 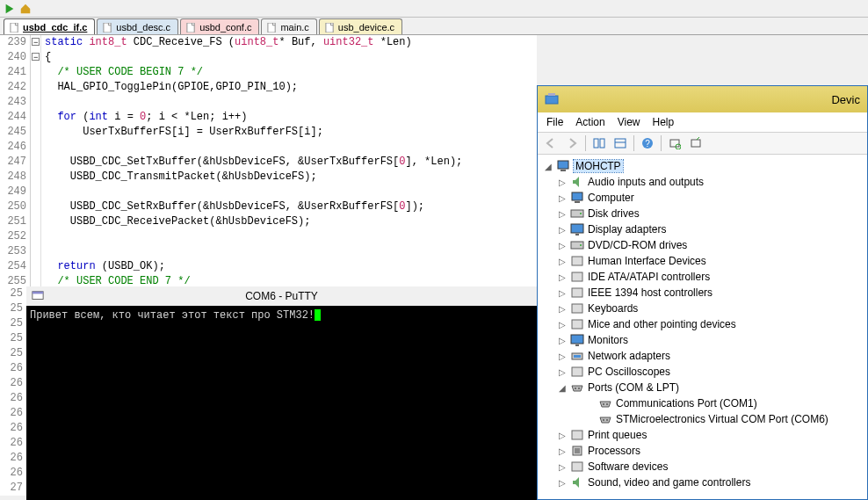 I want to click on tree-node: ▷Audio inputs and outputs, so click(x=703, y=182).